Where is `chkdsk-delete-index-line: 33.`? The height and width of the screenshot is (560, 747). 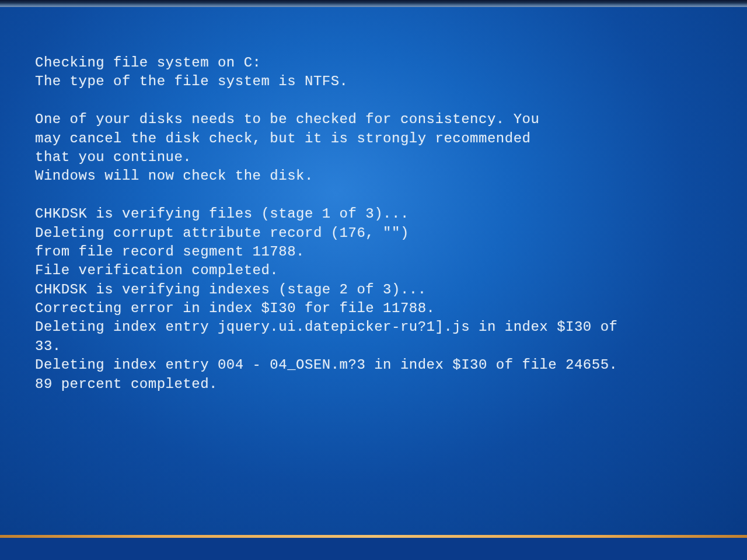 chkdsk-delete-index-line: 33. is located at coordinates (374, 346).